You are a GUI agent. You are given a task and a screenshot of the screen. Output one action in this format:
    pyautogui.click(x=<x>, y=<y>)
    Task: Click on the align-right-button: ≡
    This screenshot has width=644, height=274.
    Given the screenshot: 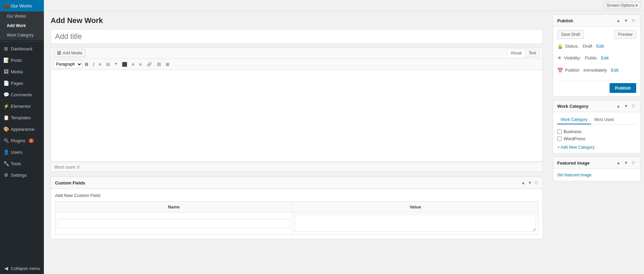 What is the action you would take?
    pyautogui.click(x=140, y=64)
    